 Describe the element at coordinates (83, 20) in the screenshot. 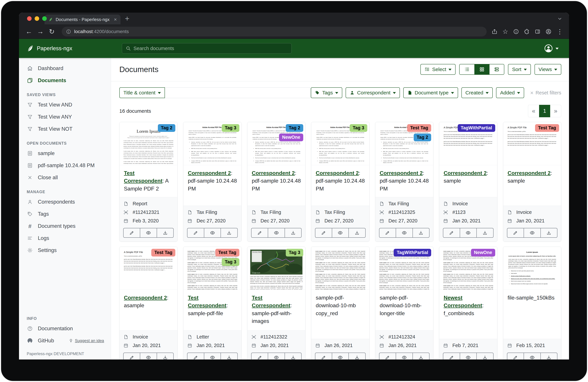

I see `browser-tab: Documents - Paperless-ngx ×` at that location.